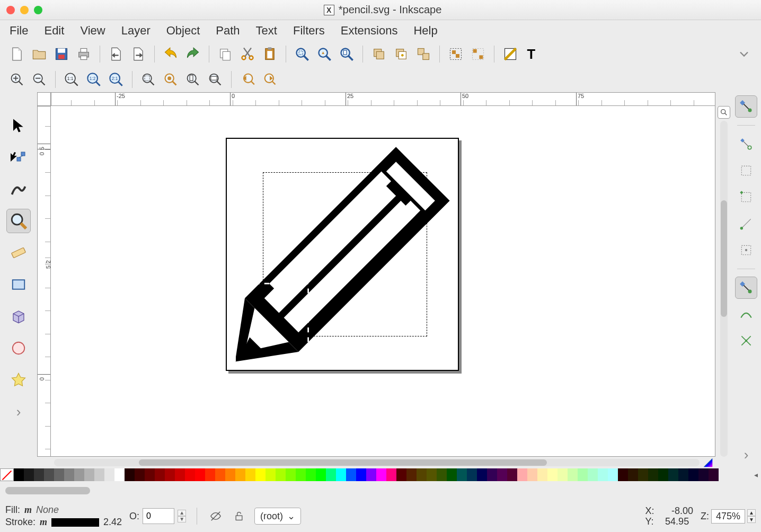 The width and height of the screenshot is (761, 532). I want to click on cut-button, so click(247, 54).